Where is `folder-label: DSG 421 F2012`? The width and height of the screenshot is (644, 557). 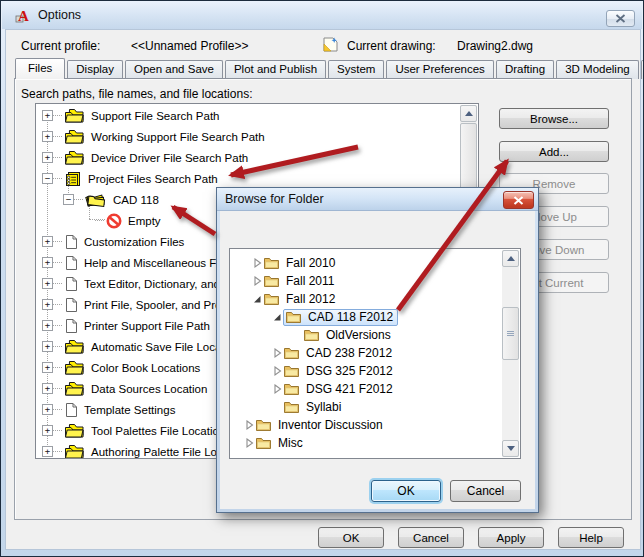
folder-label: DSG 421 F2012 is located at coordinates (350, 389).